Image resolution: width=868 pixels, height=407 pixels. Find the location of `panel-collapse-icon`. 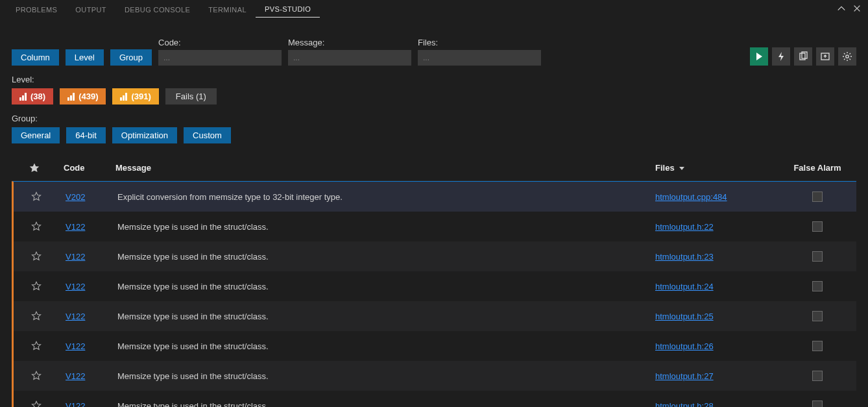

panel-collapse-icon is located at coordinates (841, 9).